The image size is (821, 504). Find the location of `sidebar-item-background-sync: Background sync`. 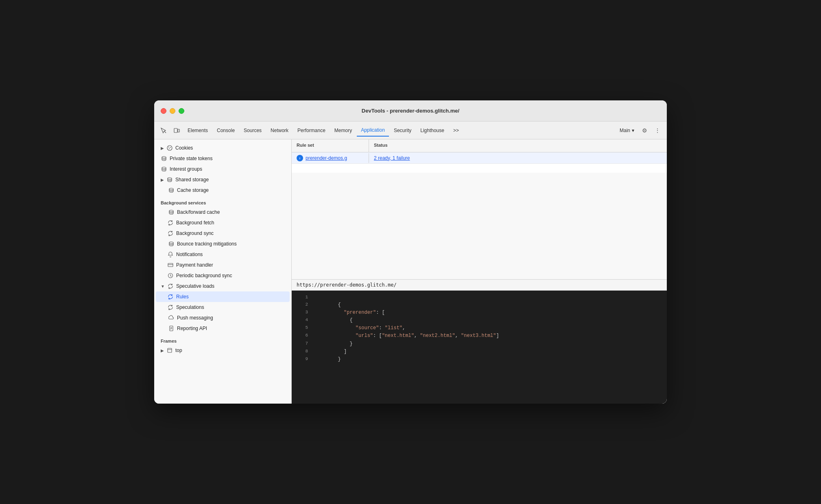

sidebar-item-background-sync: Background sync is located at coordinates (223, 233).